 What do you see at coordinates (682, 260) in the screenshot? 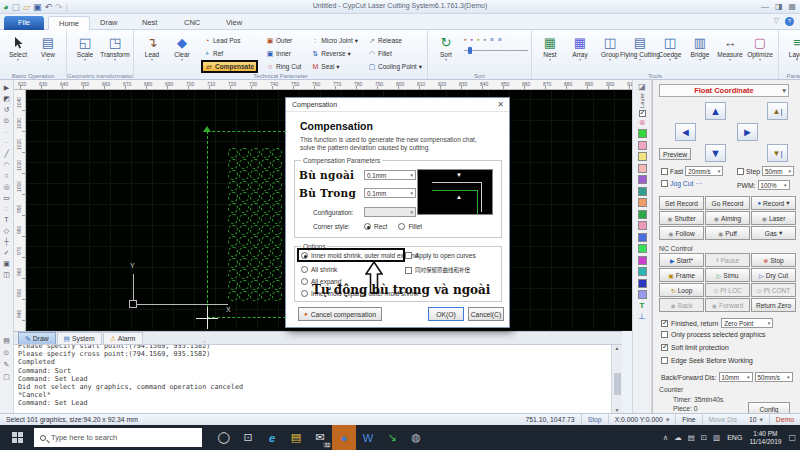
I see `nc-start-button: ▶Start*` at bounding box center [682, 260].